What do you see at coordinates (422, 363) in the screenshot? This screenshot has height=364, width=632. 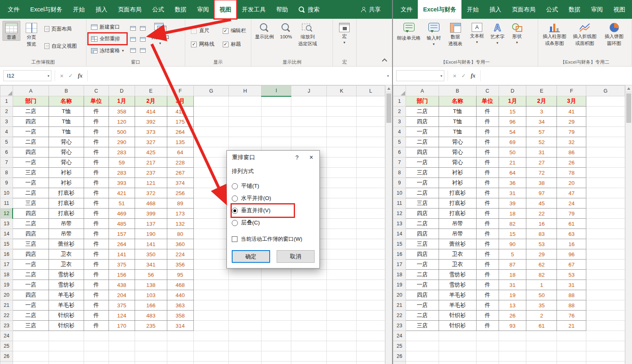 I see `cell-A27` at bounding box center [422, 363].